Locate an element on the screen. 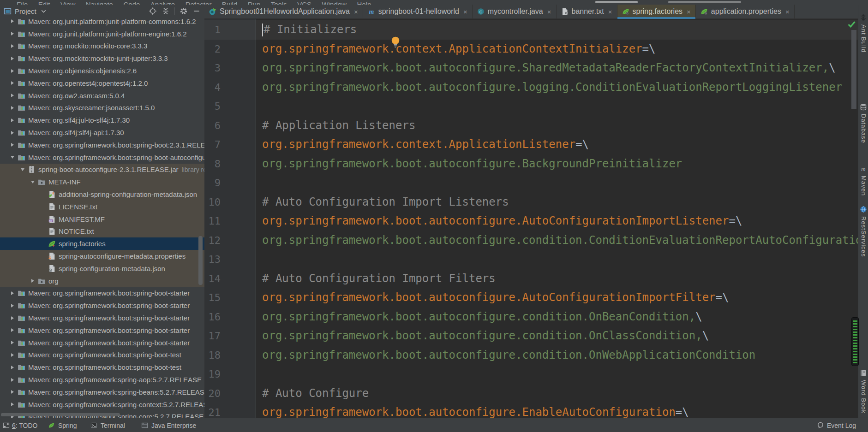 Image resolution: width=868 pixels, height=432 pixels. code-text: # Auto Configuration Import Filters is located at coordinates (379, 279).